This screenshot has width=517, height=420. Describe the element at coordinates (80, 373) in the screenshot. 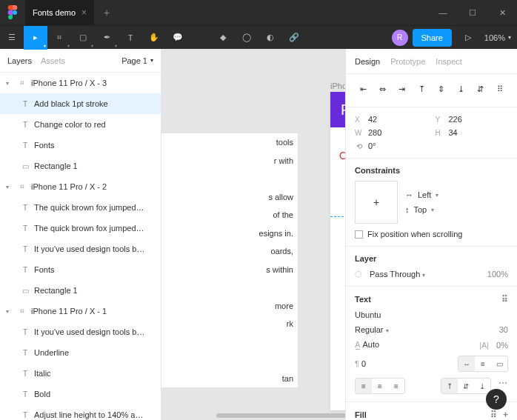

I see `layer-item: TItalic` at that location.